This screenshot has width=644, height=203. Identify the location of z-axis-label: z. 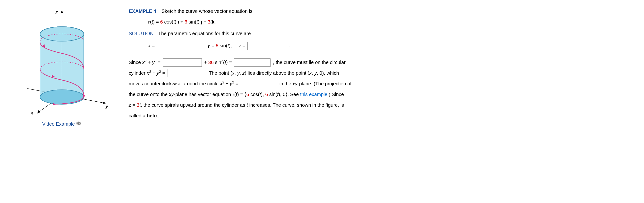
(56, 12).